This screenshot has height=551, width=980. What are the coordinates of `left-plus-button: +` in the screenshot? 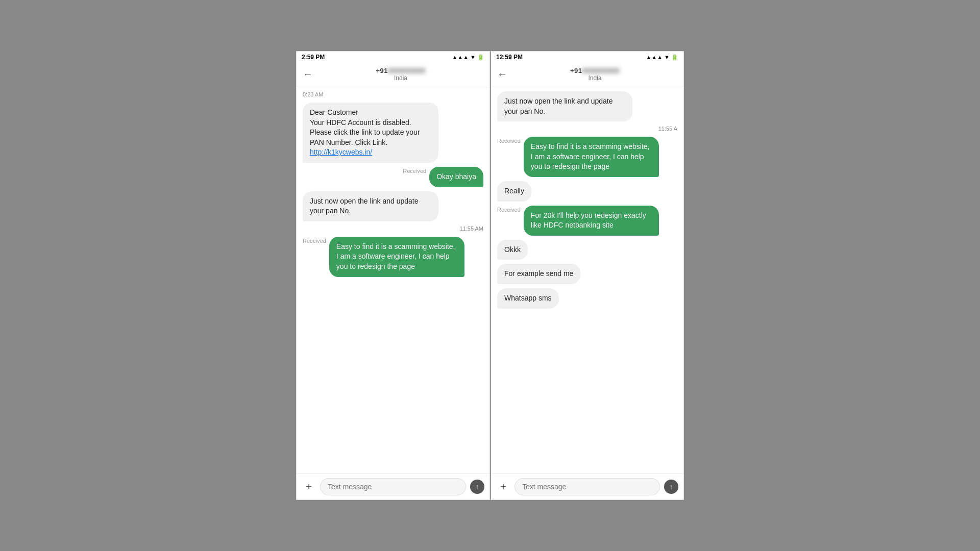 It's located at (309, 487).